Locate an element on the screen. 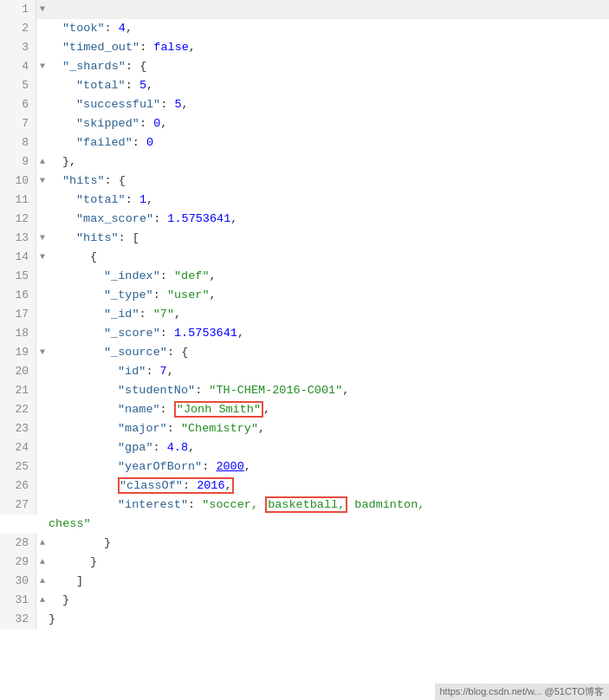 The width and height of the screenshot is (609, 700). code-line: 32 } is located at coordinates (305, 619).